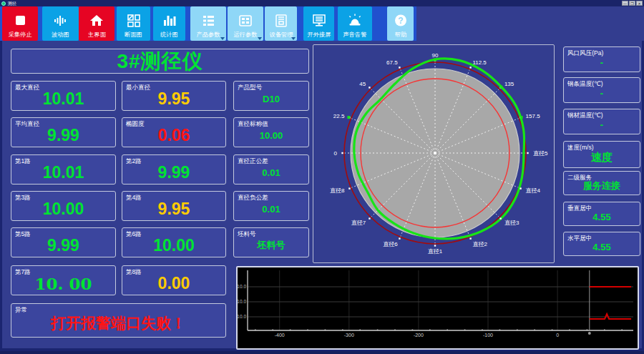 Image resolution: width=644 pixels, height=354 pixels. Describe the element at coordinates (280, 34) in the screenshot. I see `toolbar-button-label: 设备管理` at that location.